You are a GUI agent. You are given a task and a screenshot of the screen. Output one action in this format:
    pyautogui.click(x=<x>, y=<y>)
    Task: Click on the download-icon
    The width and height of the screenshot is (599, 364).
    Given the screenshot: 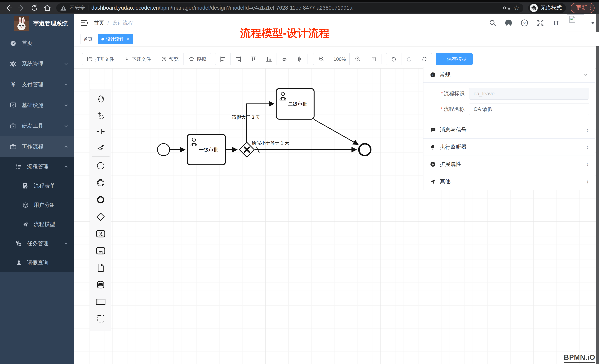 What is the action you would take?
    pyautogui.click(x=127, y=59)
    